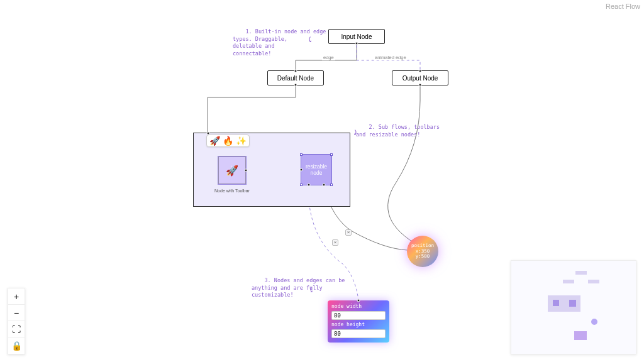 The width and height of the screenshot is (644, 362). I want to click on circle-node: position x:350 y:500, so click(423, 251).